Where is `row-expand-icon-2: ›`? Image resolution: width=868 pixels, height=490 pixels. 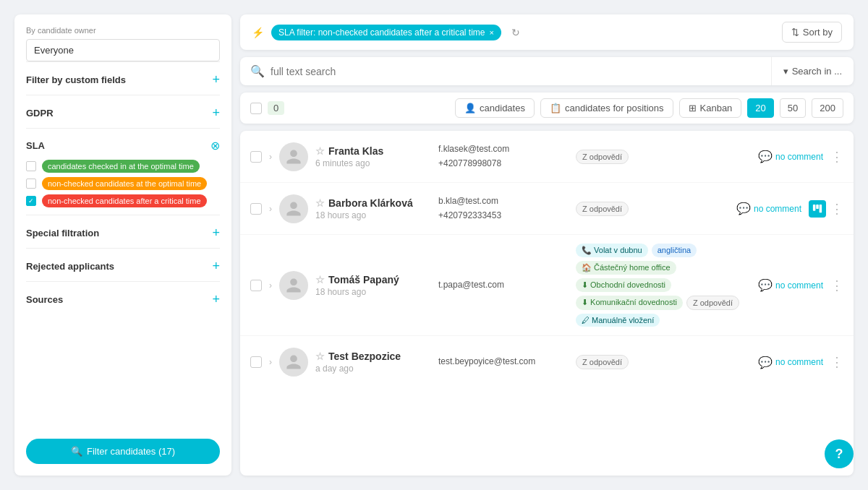
row-expand-icon-2: › is located at coordinates (271, 209).